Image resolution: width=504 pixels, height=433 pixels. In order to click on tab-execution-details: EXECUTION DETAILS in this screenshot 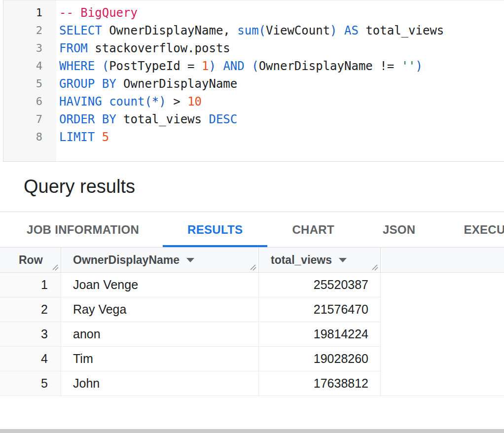, I will do `click(478, 230)`.